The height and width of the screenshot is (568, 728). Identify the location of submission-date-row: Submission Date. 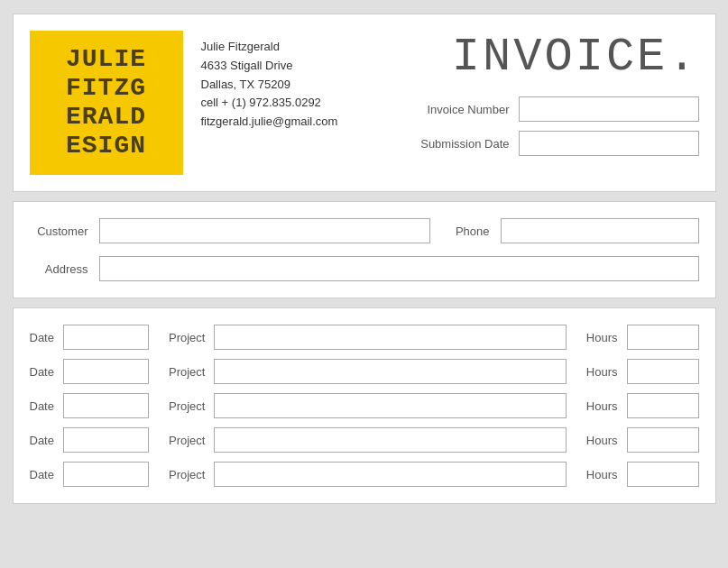
(559, 143).